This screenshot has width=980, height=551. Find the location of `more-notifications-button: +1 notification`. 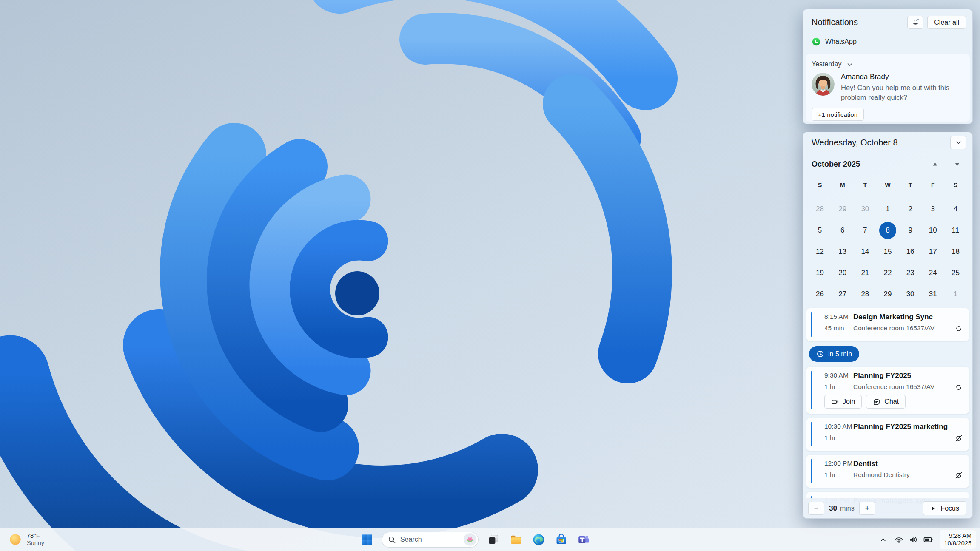

more-notifications-button: +1 notification is located at coordinates (838, 114).